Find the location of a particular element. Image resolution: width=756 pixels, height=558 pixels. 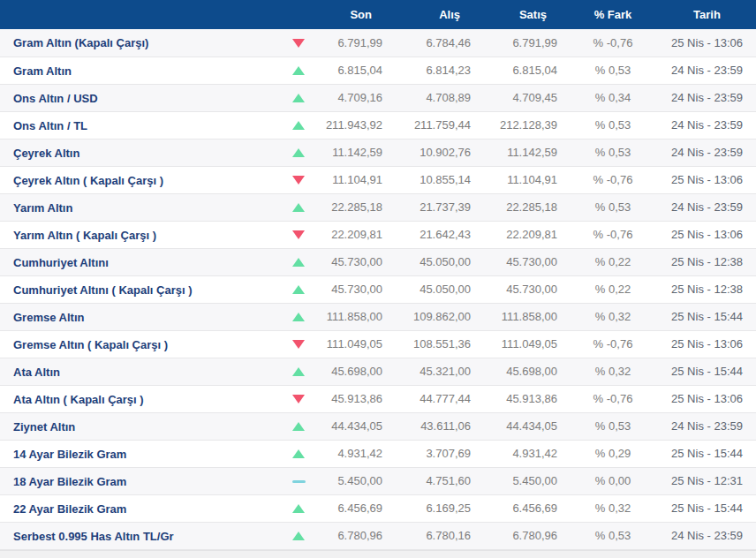

table-row: Ata Altın 45.698,00 45.321,00 45.698,00 … is located at coordinates (378, 371).